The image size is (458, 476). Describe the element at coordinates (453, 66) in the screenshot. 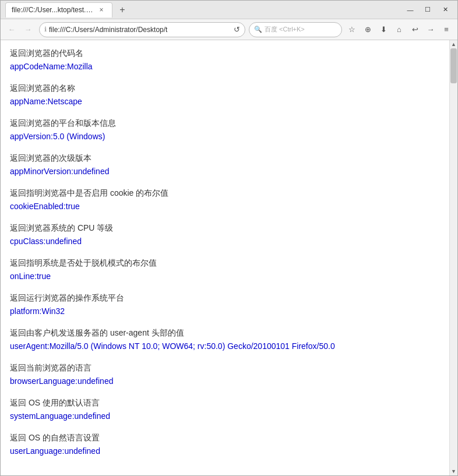

I see `scroll-thumb` at that location.